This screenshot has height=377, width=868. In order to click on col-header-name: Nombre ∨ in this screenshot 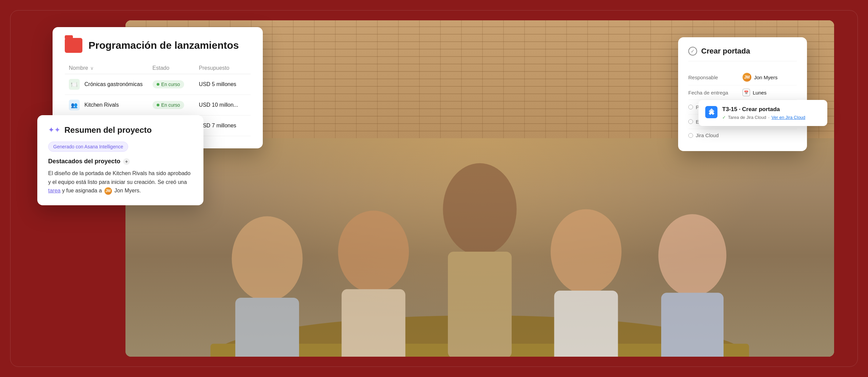, I will do `click(106, 68)`.